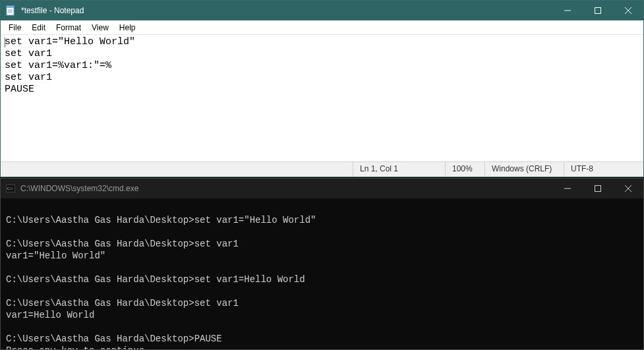 The image size is (644, 350). Describe the element at coordinates (568, 189) in the screenshot. I see `cmd-minimize-button` at that location.